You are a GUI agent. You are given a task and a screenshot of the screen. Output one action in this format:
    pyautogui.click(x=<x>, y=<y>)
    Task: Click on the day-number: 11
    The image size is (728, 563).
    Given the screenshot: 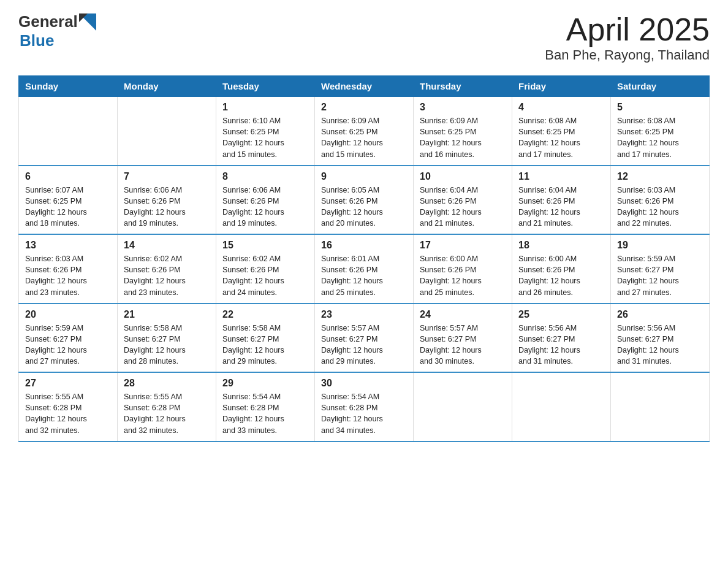 What is the action you would take?
    pyautogui.click(x=561, y=177)
    